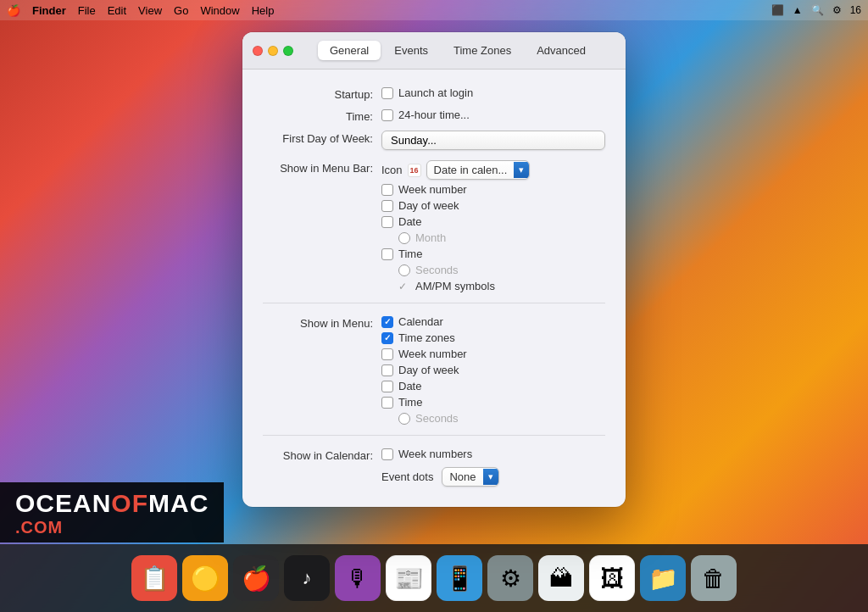  Describe the element at coordinates (493, 141) in the screenshot. I see `first-day-popup: Sunday...` at that location.